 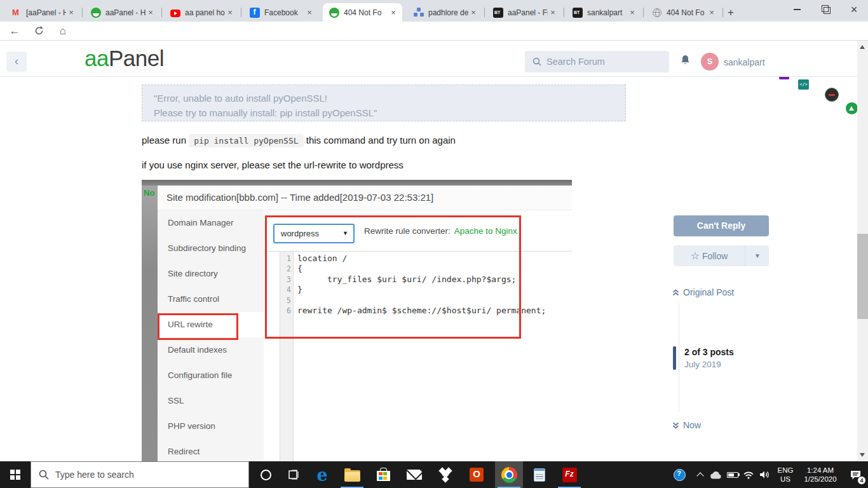 What do you see at coordinates (414, 475) in the screenshot?
I see `mail-icon` at bounding box center [414, 475].